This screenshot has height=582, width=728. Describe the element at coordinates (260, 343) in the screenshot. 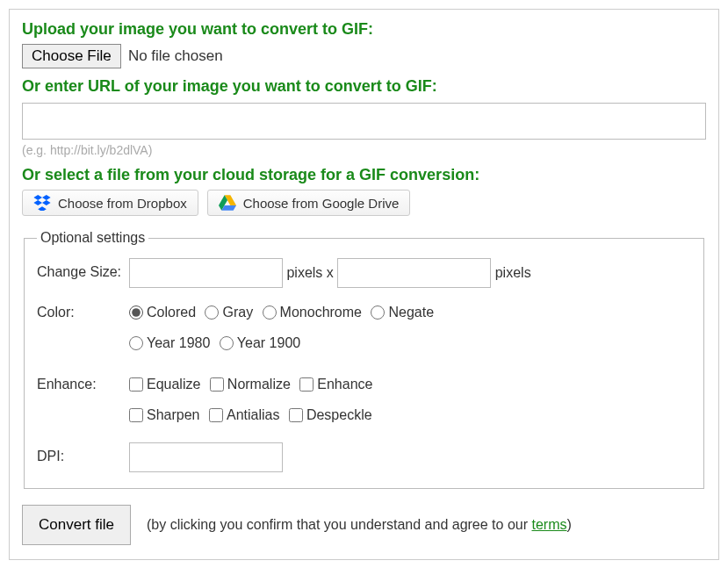

I see `color-option-year-1900: Year 1900` at that location.